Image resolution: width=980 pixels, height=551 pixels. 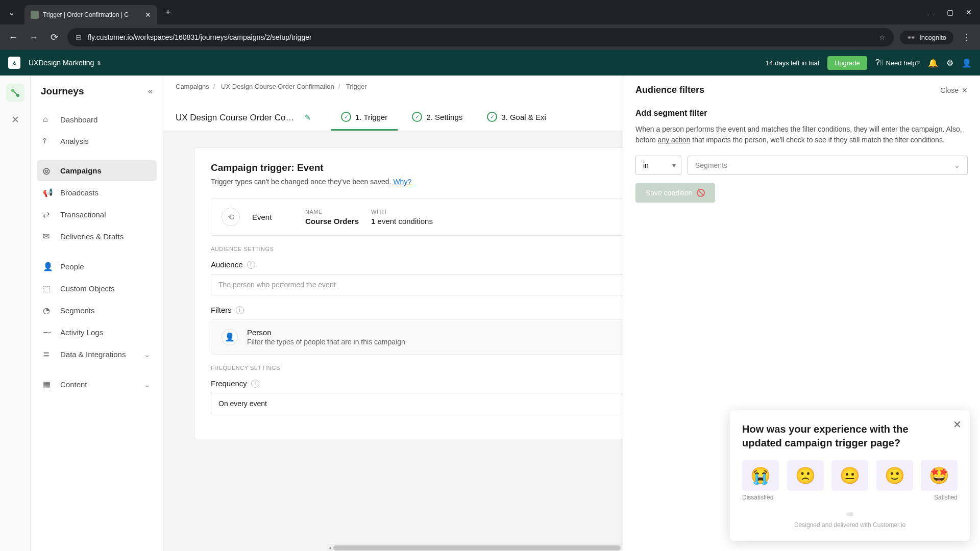 I want to click on content-icon: ▦, so click(x=48, y=385).